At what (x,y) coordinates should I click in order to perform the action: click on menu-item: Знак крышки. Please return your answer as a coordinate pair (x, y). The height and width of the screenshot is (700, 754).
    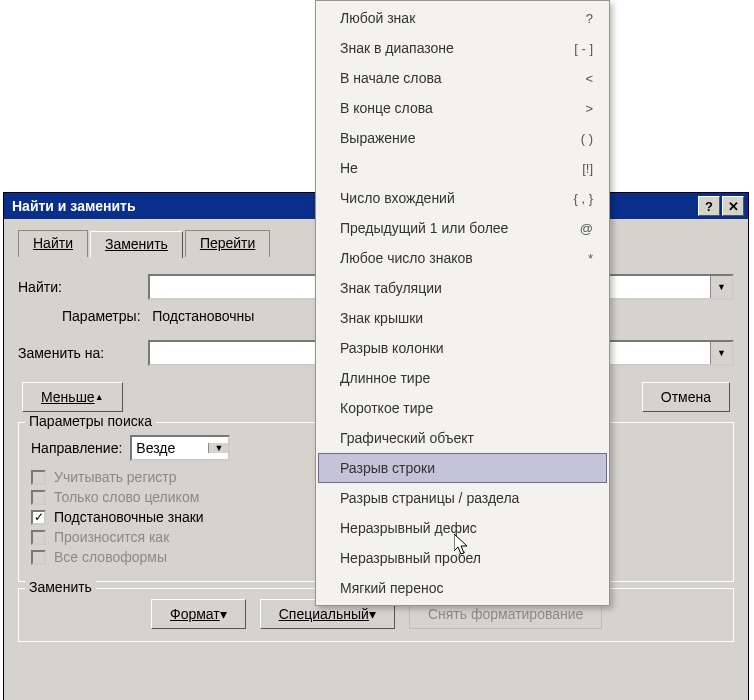
    Looking at the image, I should click on (462, 318).